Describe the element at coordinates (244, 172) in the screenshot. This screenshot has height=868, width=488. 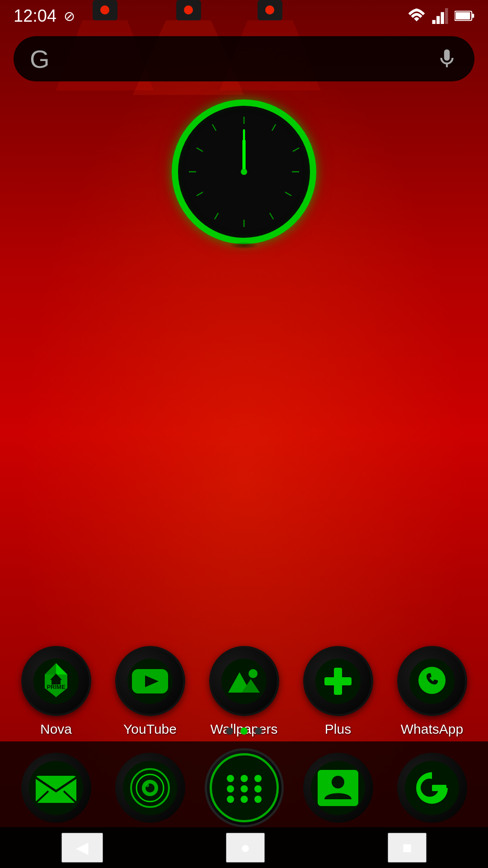
I see `clock-svg` at that location.